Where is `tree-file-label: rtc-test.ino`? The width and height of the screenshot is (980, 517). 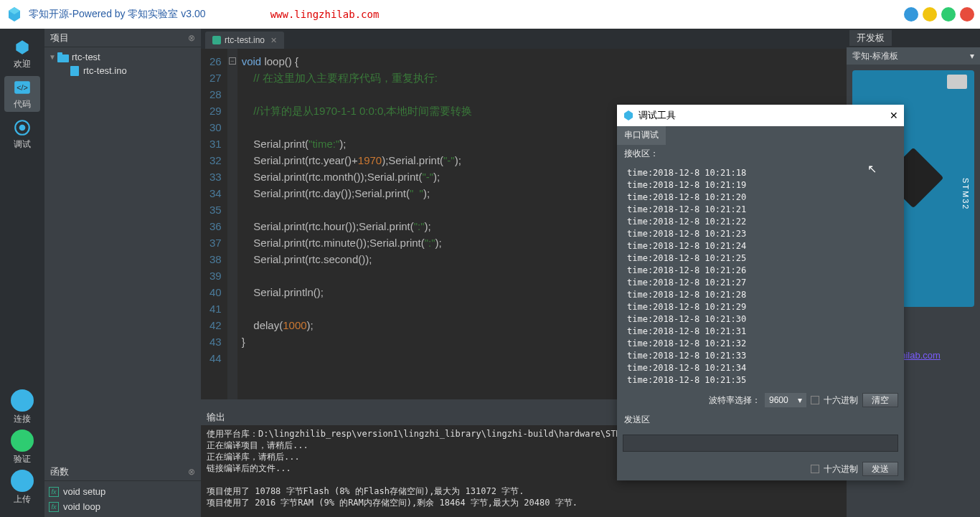
tree-file-label: rtc-test.ino is located at coordinates (105, 70).